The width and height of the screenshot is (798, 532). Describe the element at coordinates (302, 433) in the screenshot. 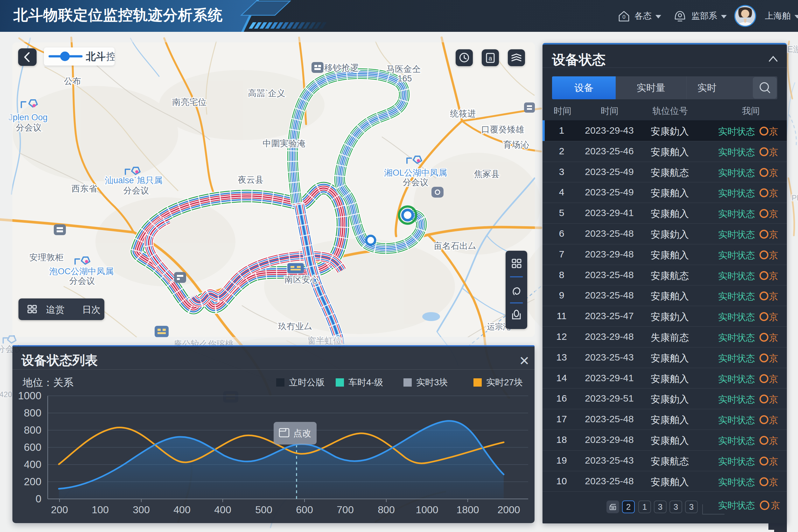

I see `svg-text: 点改` at that location.